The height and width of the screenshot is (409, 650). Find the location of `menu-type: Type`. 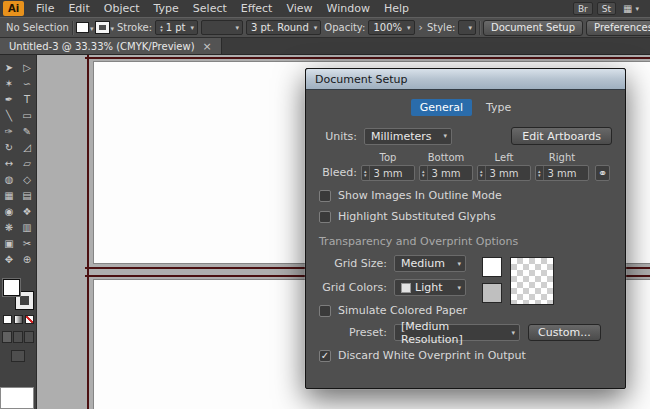

menu-type: Type is located at coordinates (166, 8).